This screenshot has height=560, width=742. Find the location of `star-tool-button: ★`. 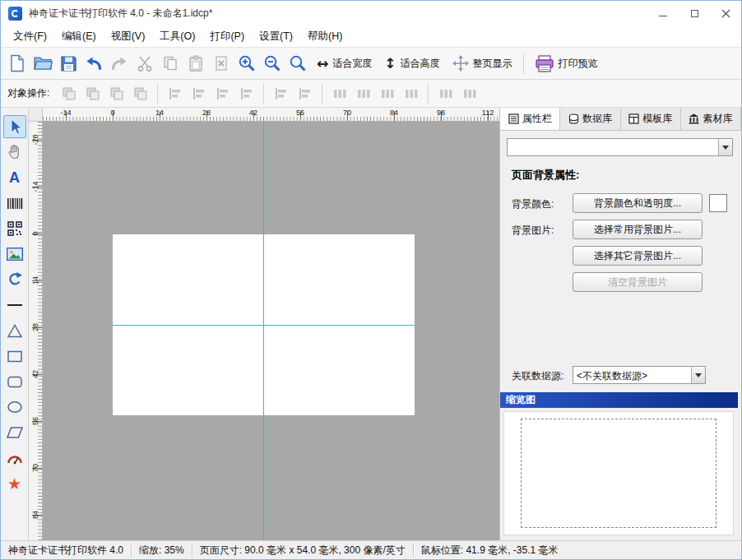

star-tool-button: ★ is located at coordinates (15, 484).